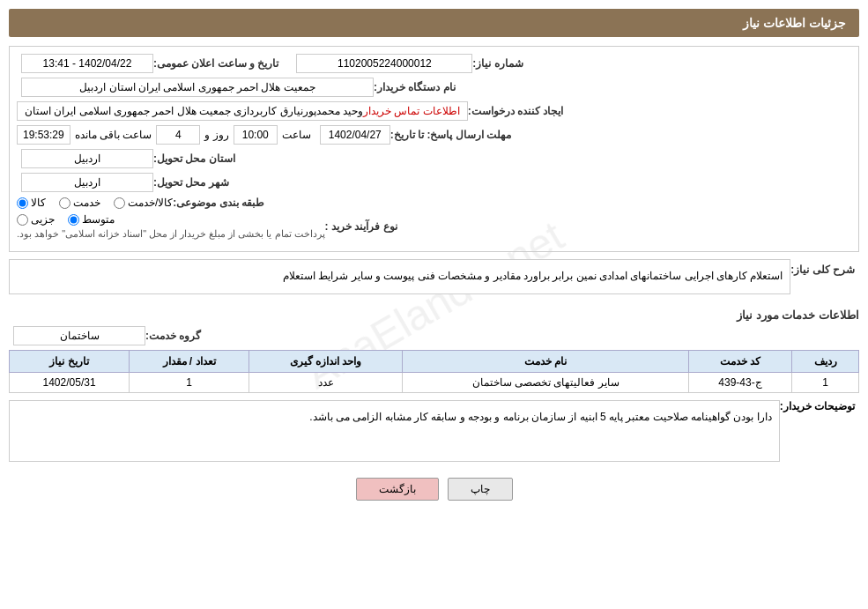 The height and width of the screenshot is (609, 868). What do you see at coordinates (178, 135) in the screenshot?
I see `reply-days: 4` at bounding box center [178, 135].